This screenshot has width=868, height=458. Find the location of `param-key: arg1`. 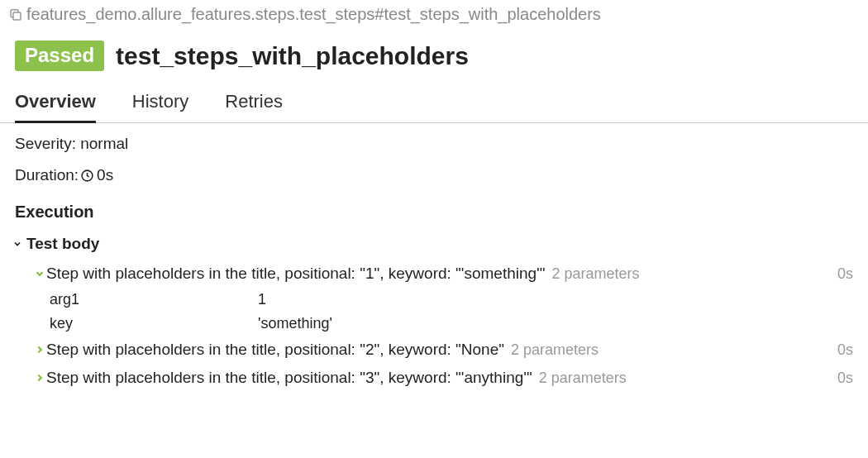

param-key: arg1 is located at coordinates (154, 299).